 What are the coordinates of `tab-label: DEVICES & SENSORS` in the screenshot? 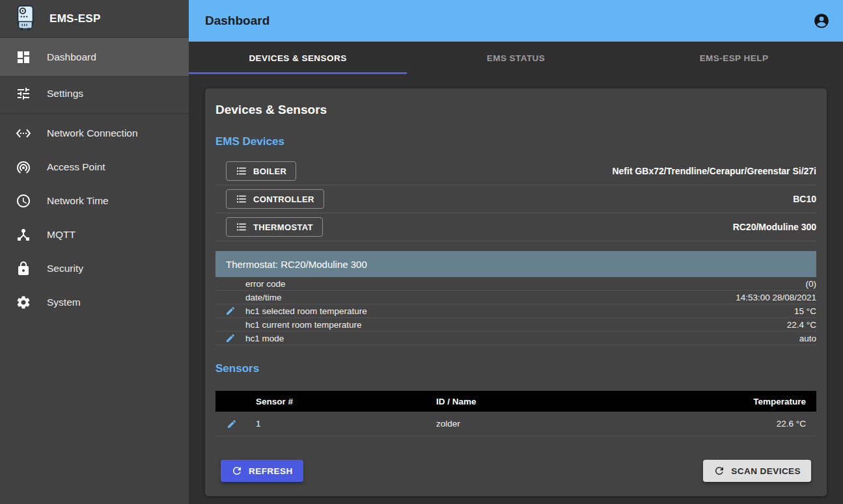 It's located at (297, 59).